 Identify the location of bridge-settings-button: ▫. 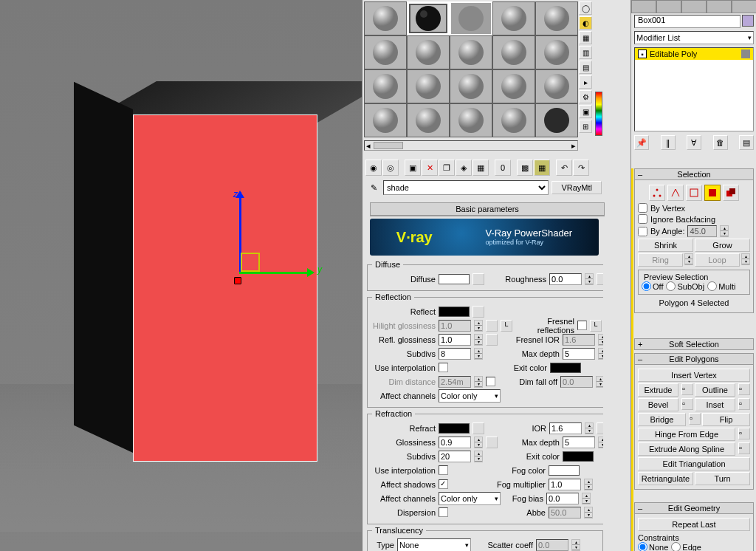
(695, 419).